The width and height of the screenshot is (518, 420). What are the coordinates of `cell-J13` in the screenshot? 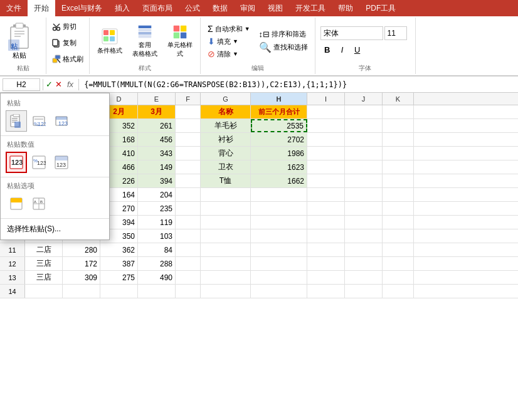 It's located at (364, 277).